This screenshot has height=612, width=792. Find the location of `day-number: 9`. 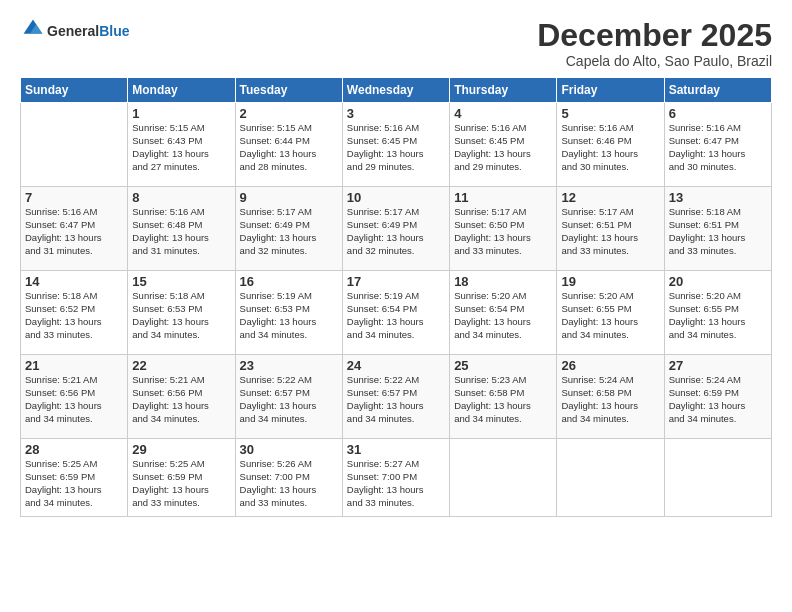

day-number: 9 is located at coordinates (289, 198).